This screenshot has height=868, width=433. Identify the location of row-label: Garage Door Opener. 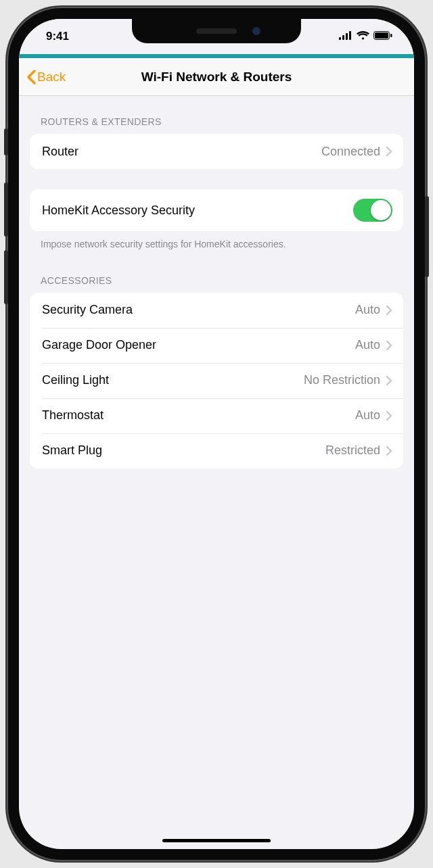
(99, 345).